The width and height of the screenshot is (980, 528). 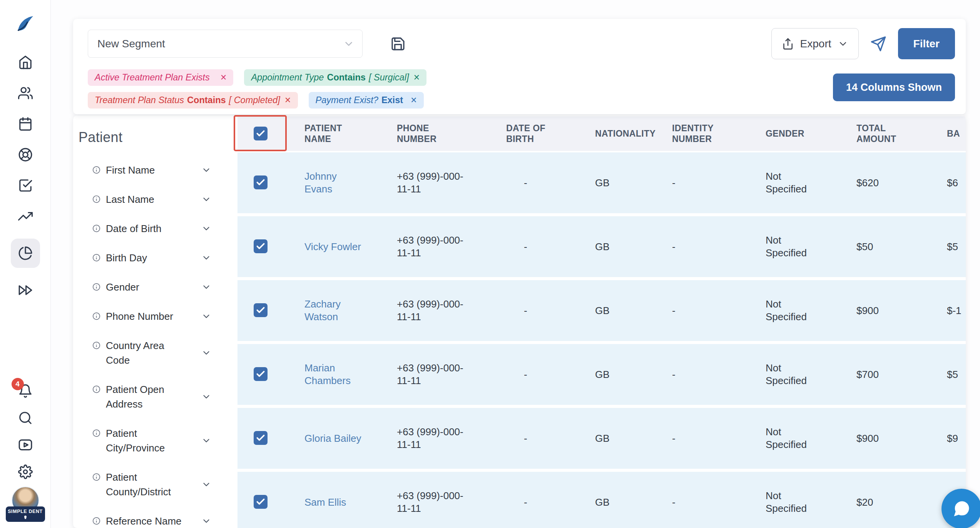 I want to click on patient-name-link: Johnny Evans, so click(x=333, y=183).